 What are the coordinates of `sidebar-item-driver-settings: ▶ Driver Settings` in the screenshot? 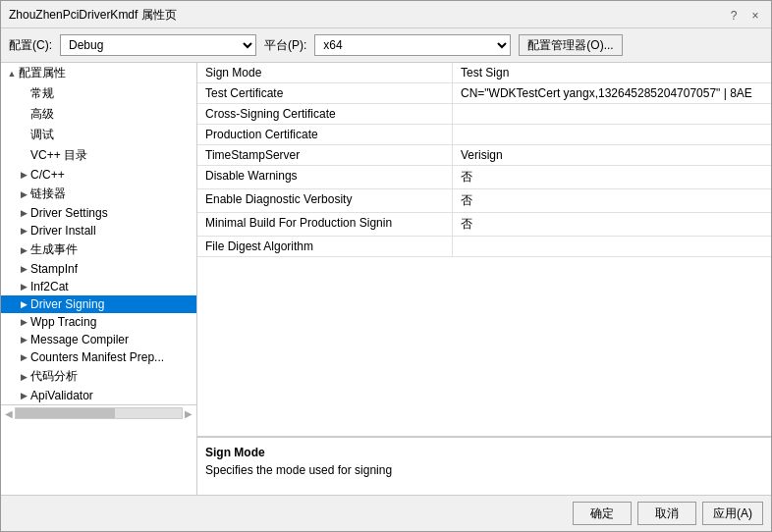 It's located at (98, 213).